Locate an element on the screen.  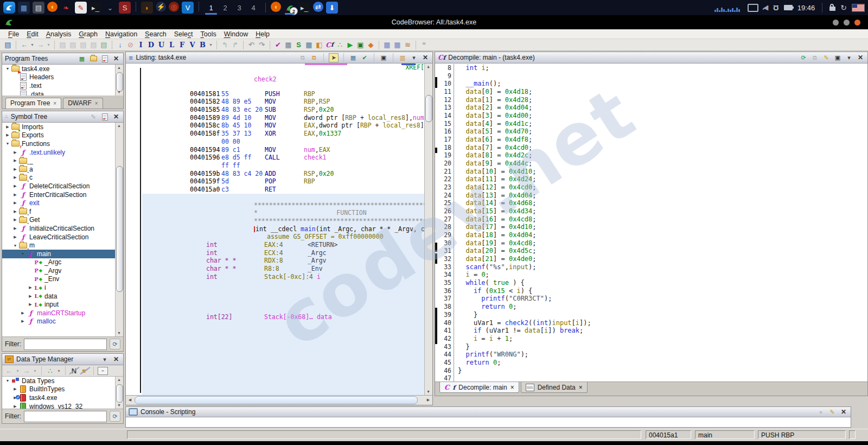
cherrytree-icon: ❧ is located at coordinates (66, 8).